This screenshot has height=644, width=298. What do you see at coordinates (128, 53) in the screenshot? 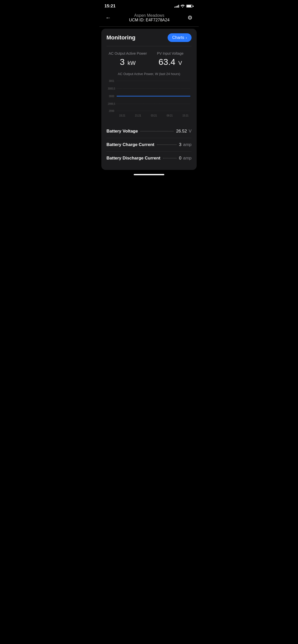
I see `ac-output-label: AC Output Active Power` at bounding box center [128, 53].